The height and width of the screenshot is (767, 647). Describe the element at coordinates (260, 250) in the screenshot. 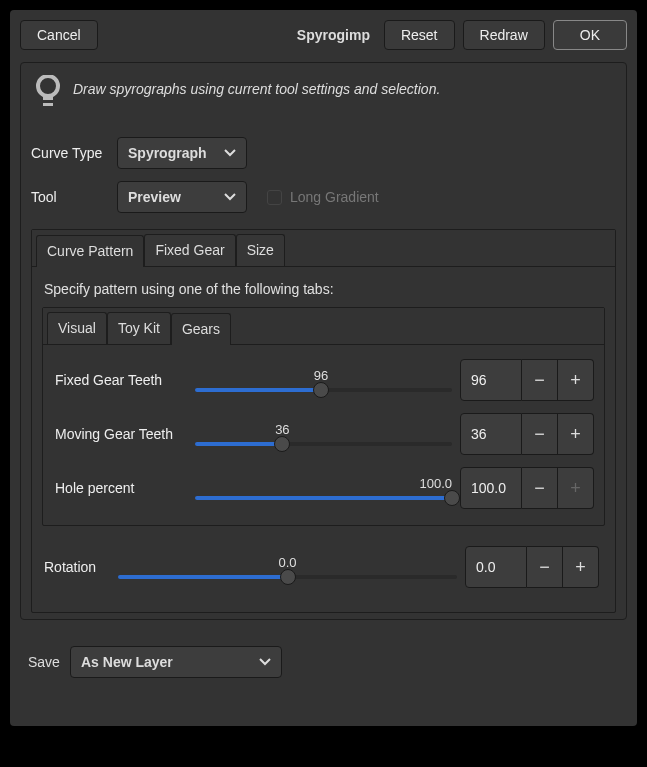

I see `tab-size: Size` at that location.